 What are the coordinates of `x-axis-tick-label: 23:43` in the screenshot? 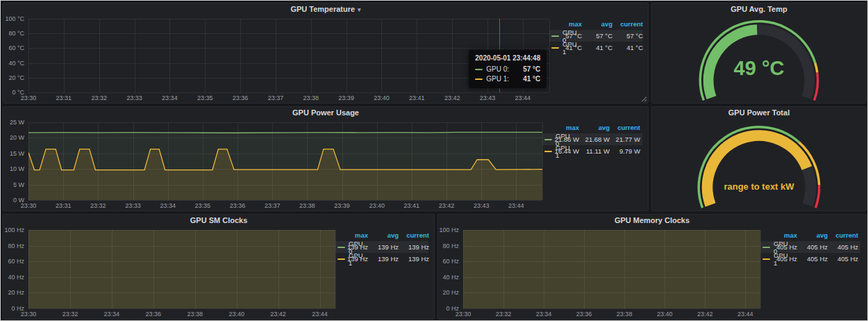 It's located at (482, 206).